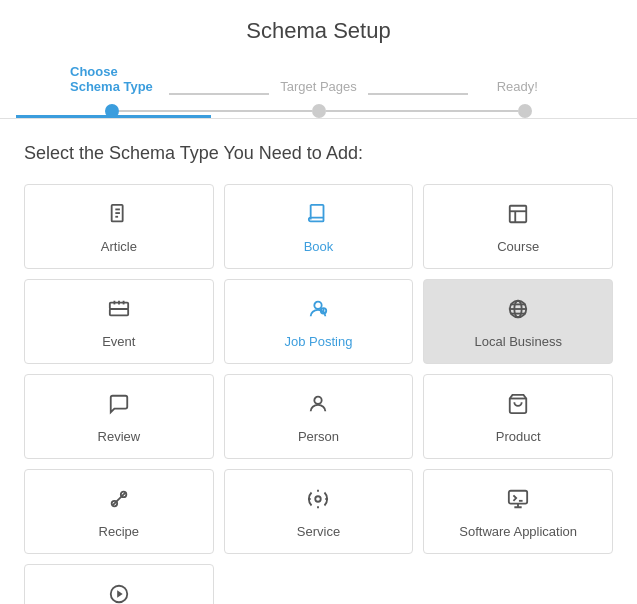  What do you see at coordinates (518, 90) in the screenshot?
I see `step-ready: Ready!` at bounding box center [518, 90].